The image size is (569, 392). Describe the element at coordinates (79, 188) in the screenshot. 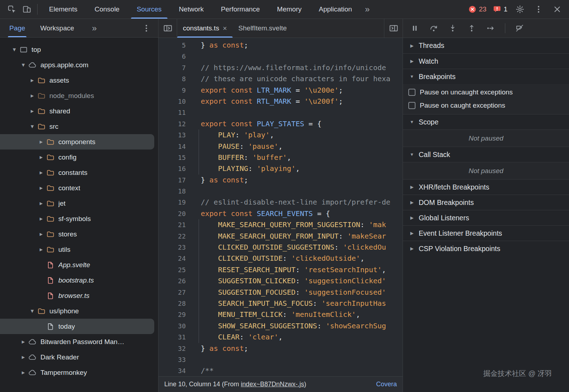

I see `tree-item-context: ▸context` at that location.